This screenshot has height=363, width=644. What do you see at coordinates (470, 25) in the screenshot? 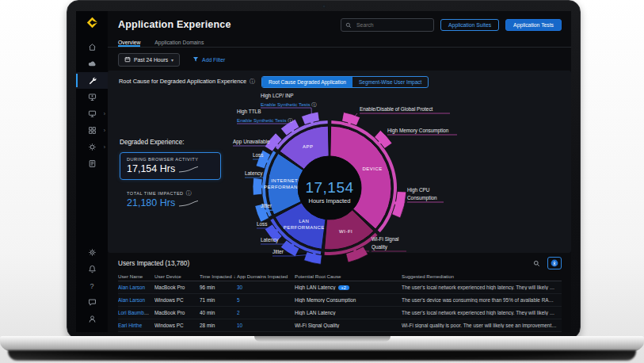
I see `application-suites-button: Application Suites` at bounding box center [470, 25].